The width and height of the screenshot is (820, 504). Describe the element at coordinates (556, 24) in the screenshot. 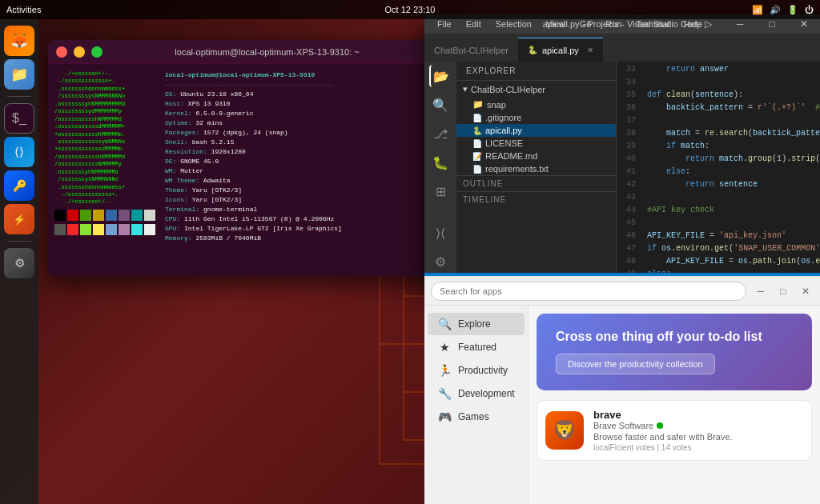

I see `menu-view: View` at that location.